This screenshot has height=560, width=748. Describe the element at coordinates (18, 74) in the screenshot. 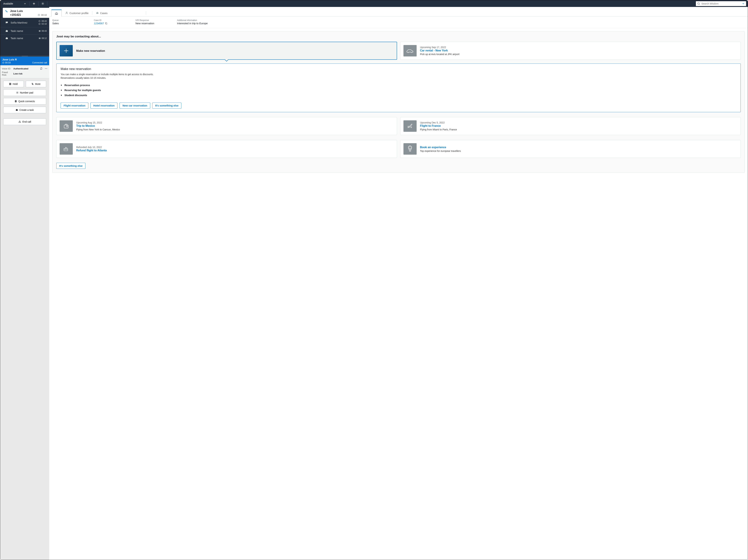

I see `fraud-risk-value: Low risk` at that location.